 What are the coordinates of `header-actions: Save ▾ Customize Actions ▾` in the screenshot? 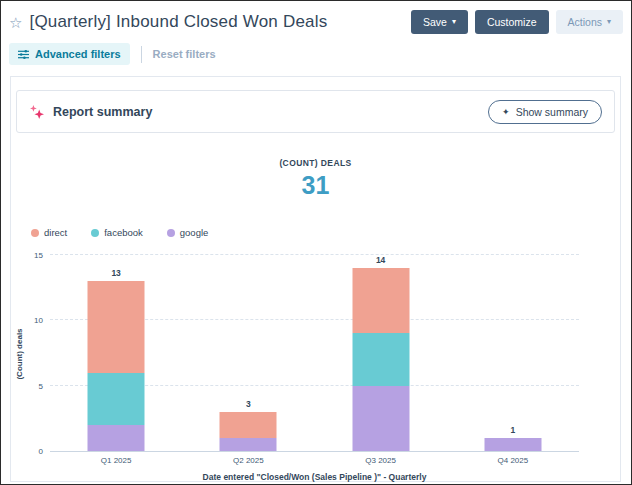 It's located at (517, 22).